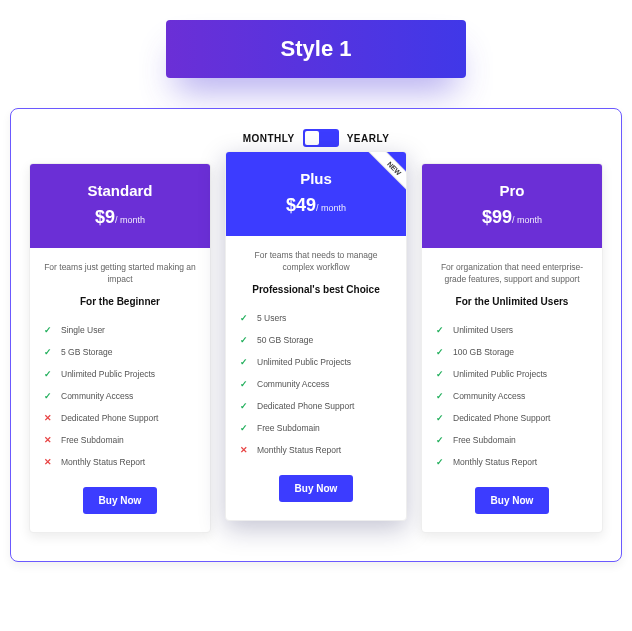 Image resolution: width=632 pixels, height=631 pixels. I want to click on feature-item: ✓Monthly Status Report, so click(512, 462).